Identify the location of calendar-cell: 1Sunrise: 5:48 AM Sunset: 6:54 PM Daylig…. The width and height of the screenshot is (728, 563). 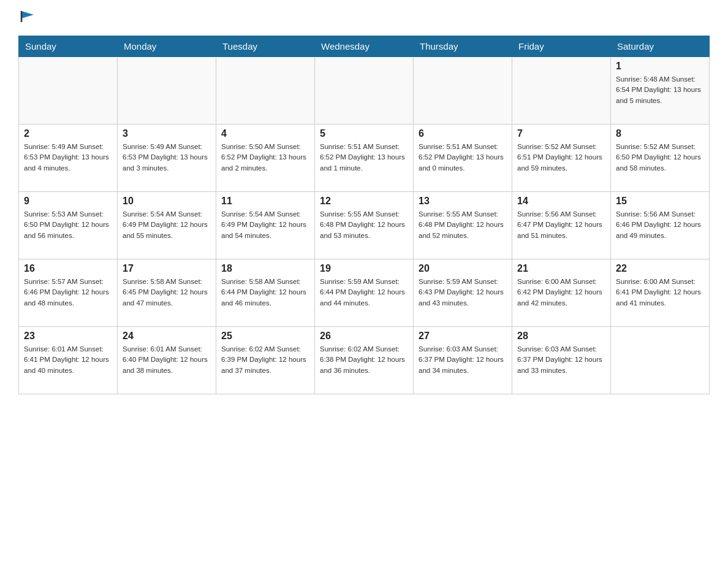
(661, 91).